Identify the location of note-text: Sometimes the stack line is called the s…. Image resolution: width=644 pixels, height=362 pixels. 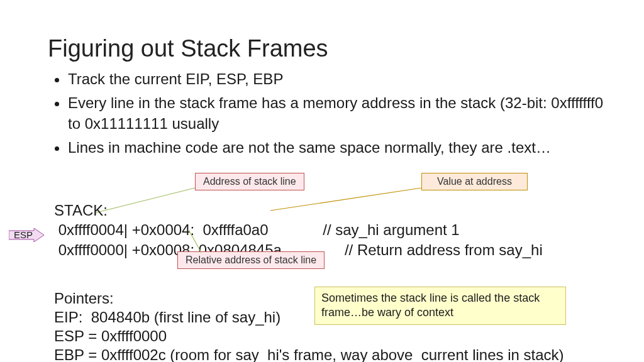
(430, 305).